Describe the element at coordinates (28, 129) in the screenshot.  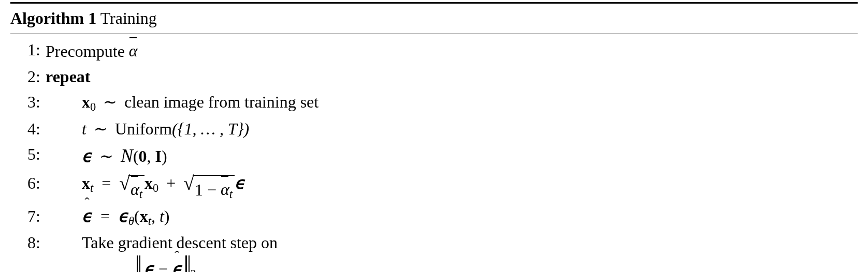
I see `line-number: 4:` at that location.